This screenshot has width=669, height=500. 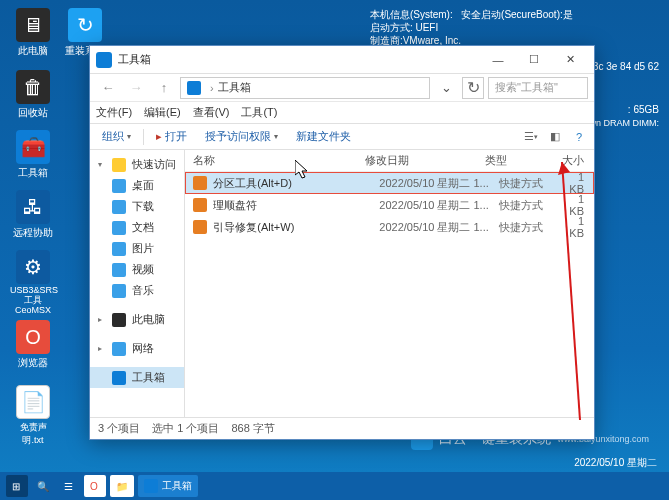 What do you see at coordinates (390, 205) in the screenshot?
I see `file-row: 理顺盘符 2022/05/10 星期二 1... 快捷方式 1 KB` at bounding box center [390, 205].